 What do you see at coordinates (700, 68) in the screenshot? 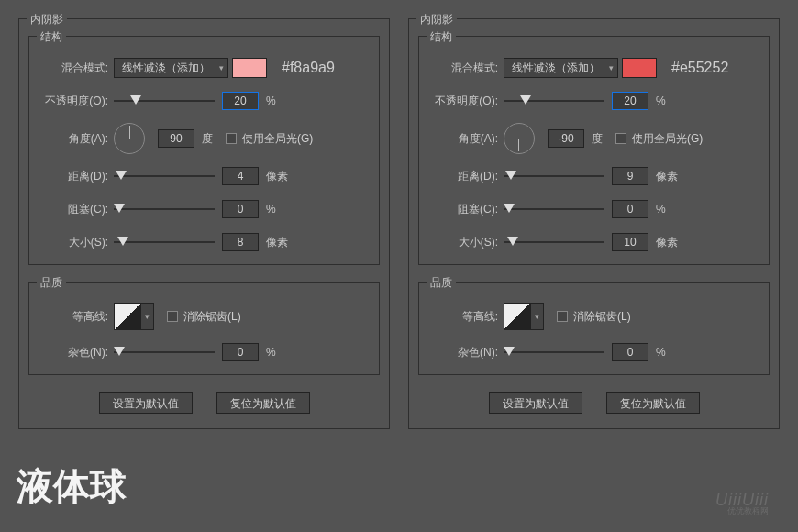
I see `hex-label: #e55252` at bounding box center [700, 68].